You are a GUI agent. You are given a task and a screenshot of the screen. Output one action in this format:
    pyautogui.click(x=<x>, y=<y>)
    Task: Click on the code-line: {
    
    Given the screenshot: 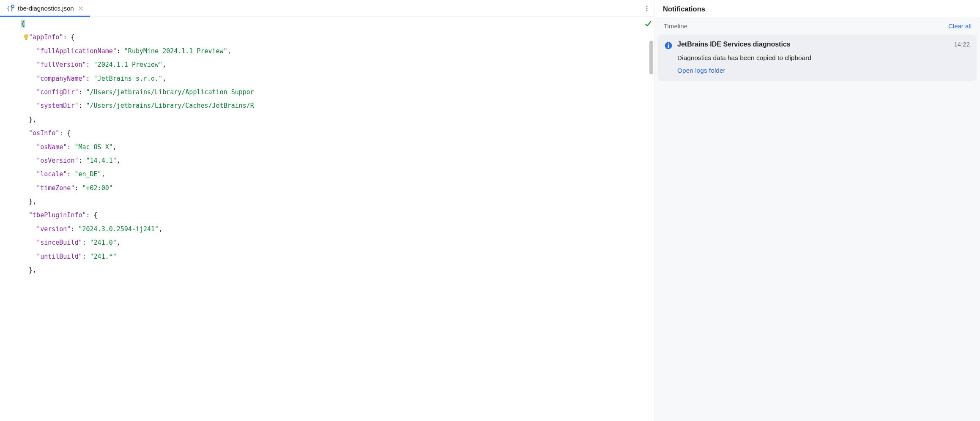 What is the action you would take?
    pyautogui.click(x=335, y=24)
    